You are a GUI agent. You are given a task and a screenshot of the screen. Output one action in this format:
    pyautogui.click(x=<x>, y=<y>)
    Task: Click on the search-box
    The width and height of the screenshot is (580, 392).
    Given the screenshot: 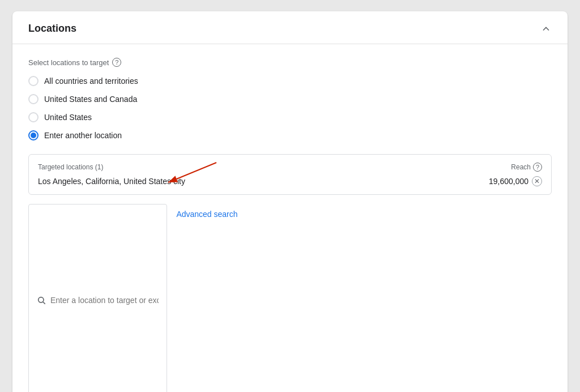 What is the action you would take?
    pyautogui.click(x=97, y=298)
    